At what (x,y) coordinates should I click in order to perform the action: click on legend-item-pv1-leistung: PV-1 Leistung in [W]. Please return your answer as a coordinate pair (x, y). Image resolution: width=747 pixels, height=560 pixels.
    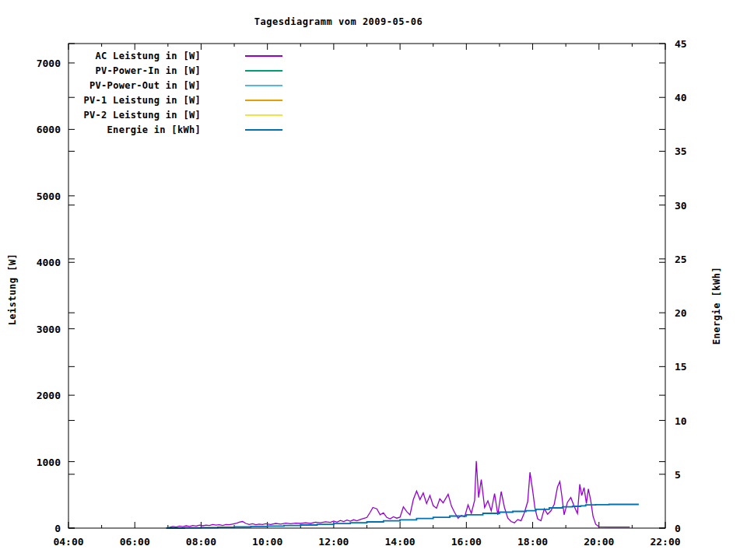
    Looking at the image, I should click on (176, 100).